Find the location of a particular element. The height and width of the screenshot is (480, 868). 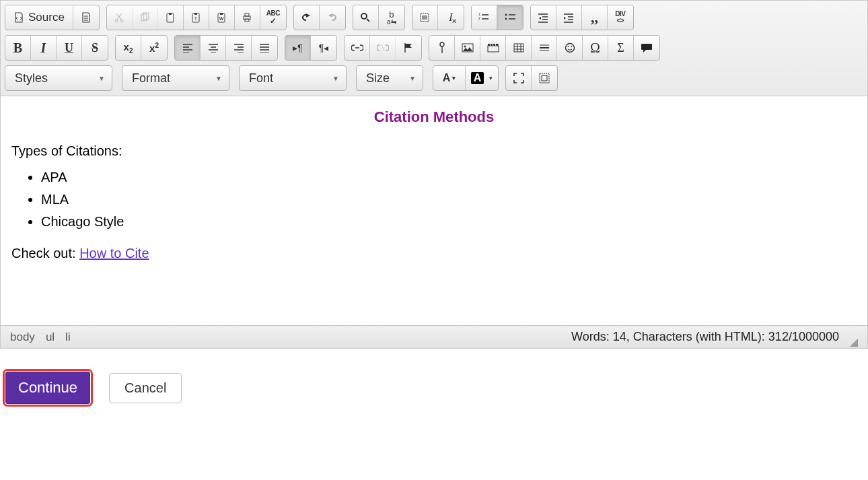

smiley-button is located at coordinates (570, 48).